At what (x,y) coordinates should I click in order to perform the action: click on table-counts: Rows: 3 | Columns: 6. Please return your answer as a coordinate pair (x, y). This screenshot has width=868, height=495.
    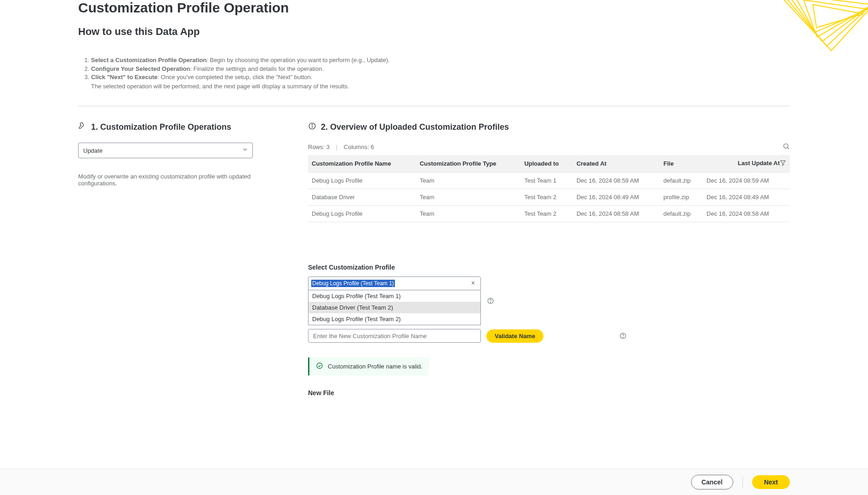
    Looking at the image, I should click on (341, 147).